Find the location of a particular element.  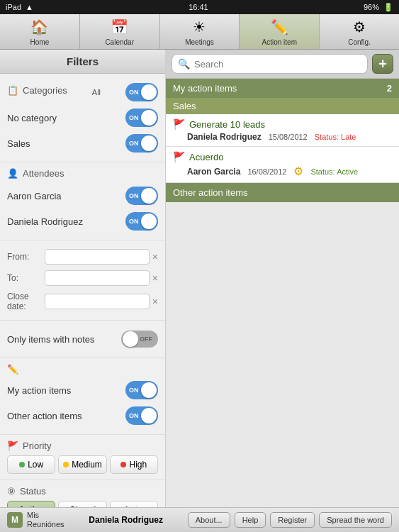

action-title-generate-label: Generate 10 leads is located at coordinates (227, 125).